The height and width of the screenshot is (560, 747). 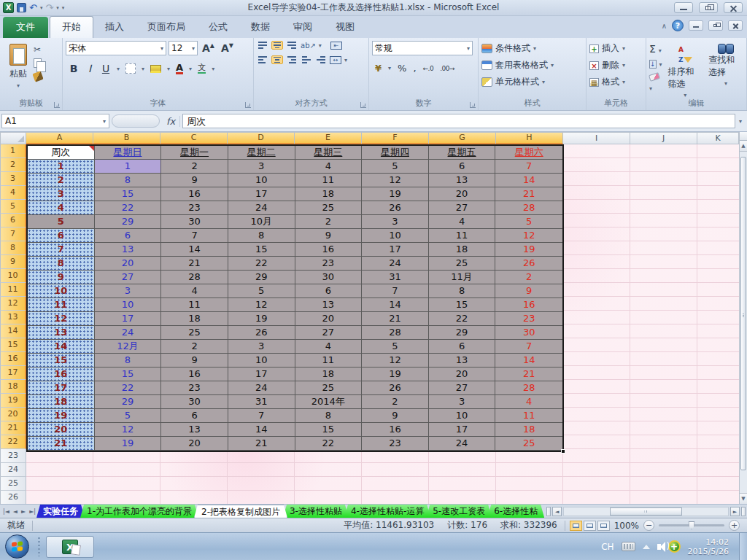 What do you see at coordinates (387, 511) in the screenshot?
I see `sheet-tab-4-选择性粘贴-运算: 4-选择性粘贴-运算` at bounding box center [387, 511].